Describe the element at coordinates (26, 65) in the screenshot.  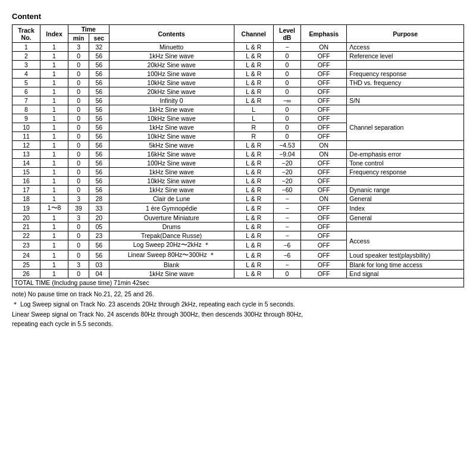
I see `cell-track: 3` at that location.